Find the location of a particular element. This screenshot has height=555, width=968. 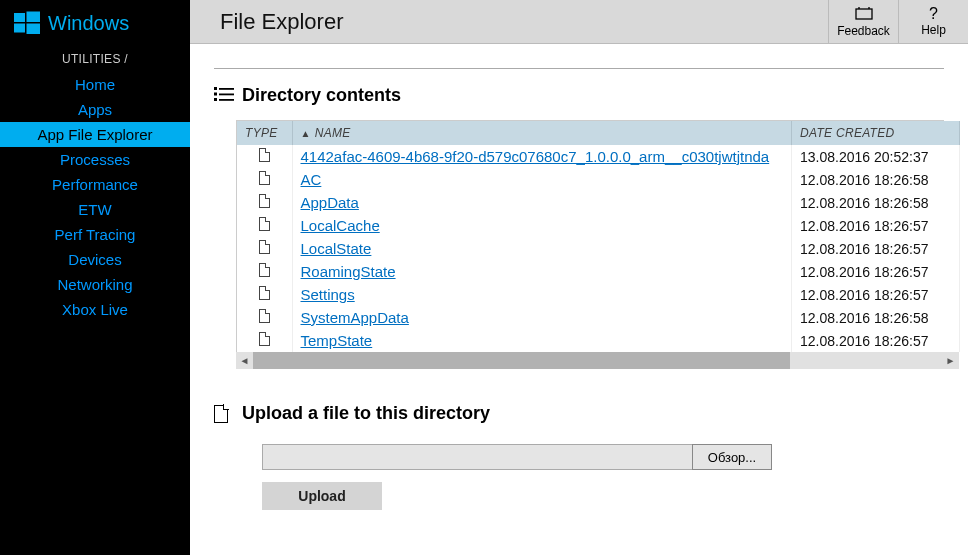

scroll-track is located at coordinates (598, 360).